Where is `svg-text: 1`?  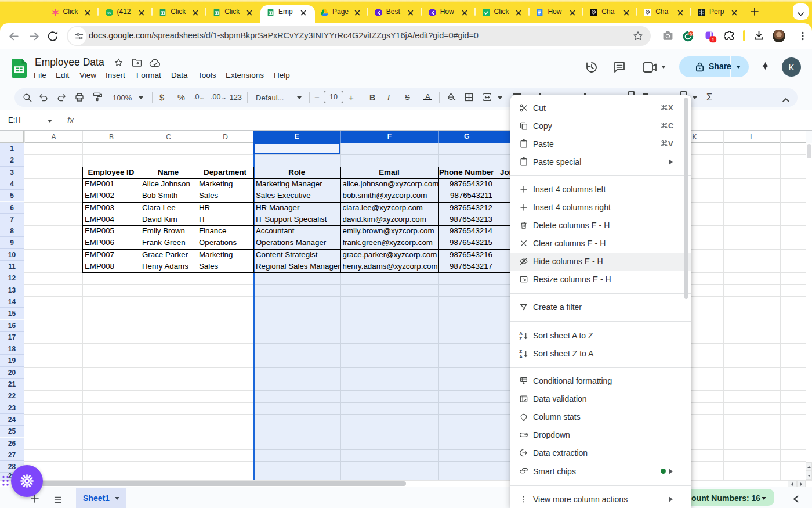
svg-text: 1 is located at coordinates (713, 39).